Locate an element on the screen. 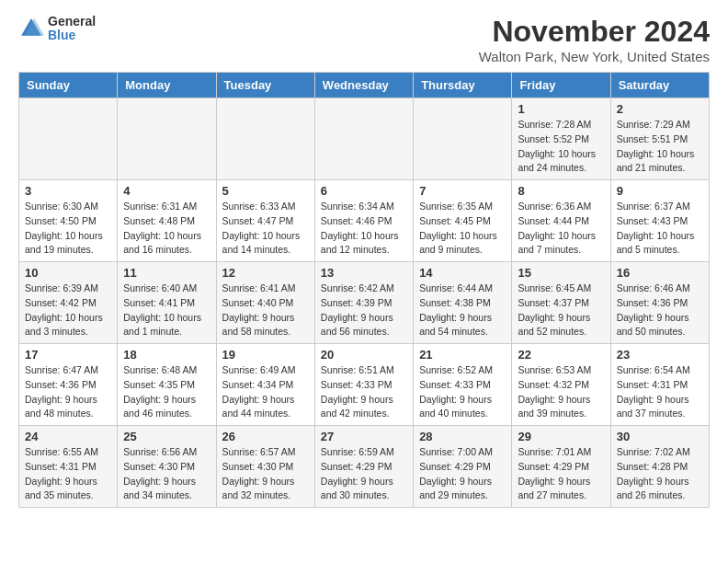  day-info: Sunrise: 6:46 AMSunset: 4:36 PMDaylight:… is located at coordinates (660, 311).